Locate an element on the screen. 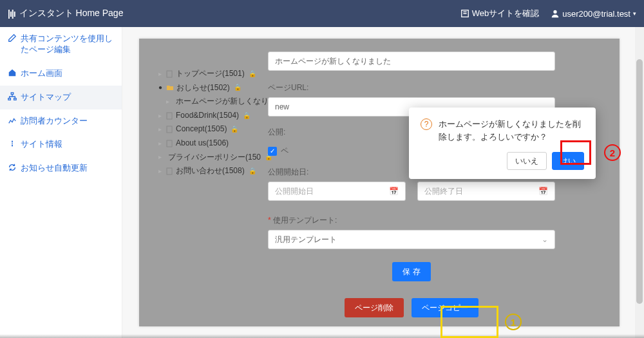 The width and height of the screenshot is (644, 338). question-icon: ? is located at coordinates (426, 124).